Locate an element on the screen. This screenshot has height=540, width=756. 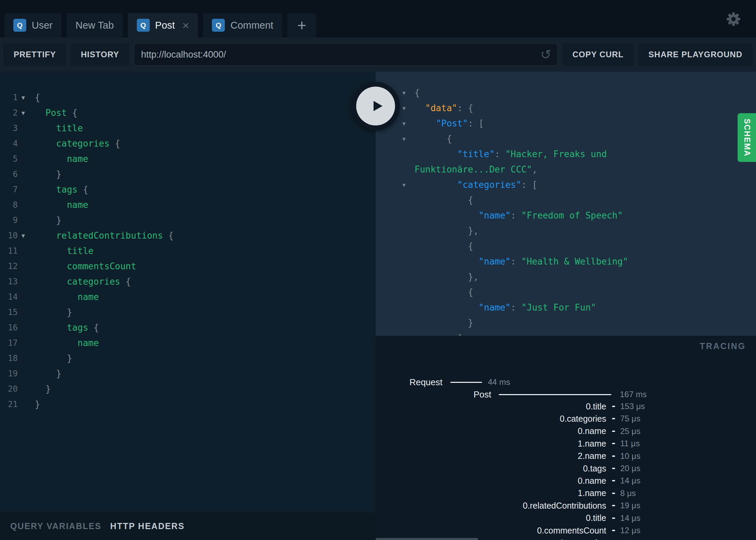
execute-query-button is located at coordinates (376, 106).